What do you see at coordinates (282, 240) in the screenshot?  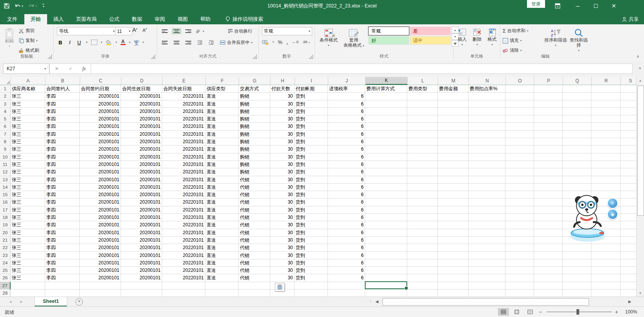 I see `cell-H21: 30` at bounding box center [282, 240].